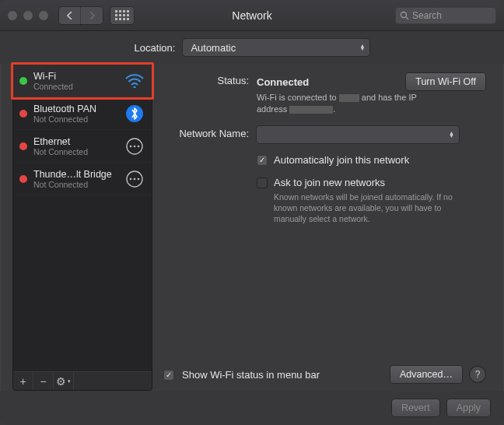 Image resolution: width=504 pixels, height=425 pixels. Describe the element at coordinates (311, 110) in the screenshot. I see `redacted-ip` at that location.